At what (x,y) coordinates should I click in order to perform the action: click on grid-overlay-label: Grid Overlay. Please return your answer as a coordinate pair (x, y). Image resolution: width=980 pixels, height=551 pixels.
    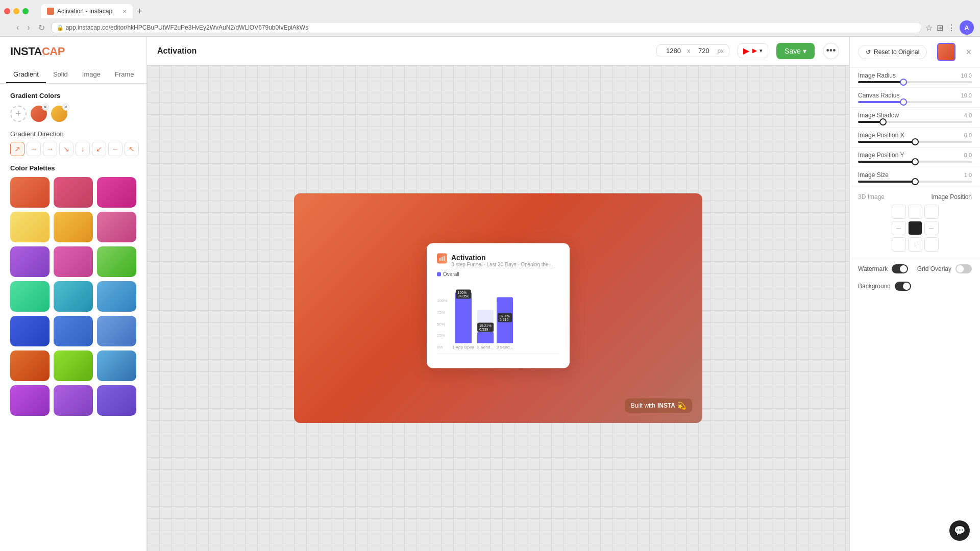
    Looking at the image, I should click on (934, 269).